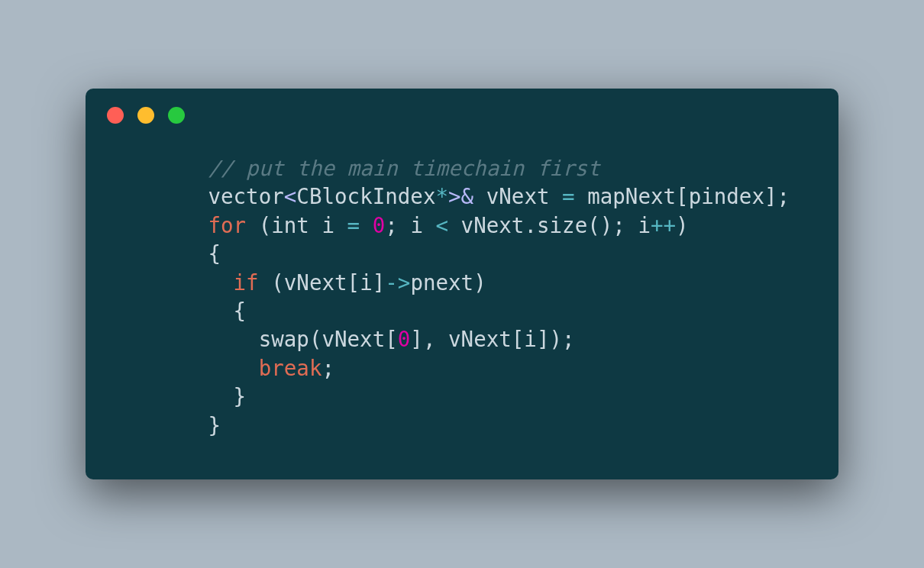  Describe the element at coordinates (403, 168) in the screenshot. I see `code-token: // put the main timechain first` at that location.